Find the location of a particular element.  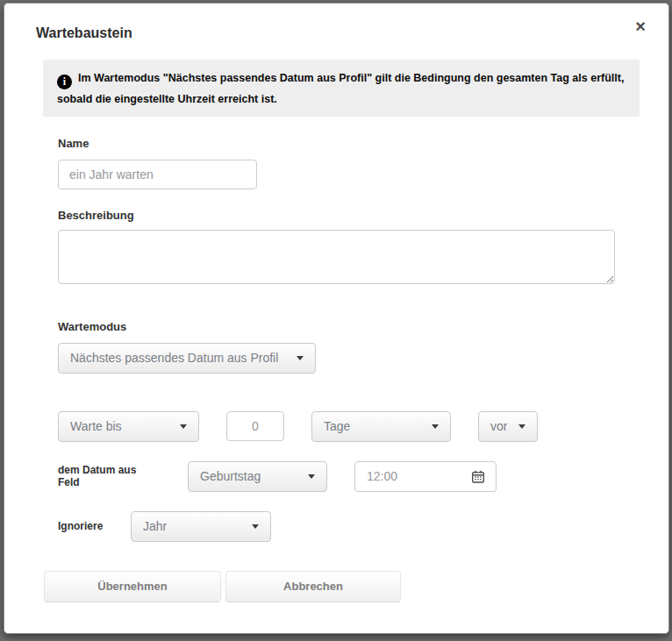

dialog-title: Wartebaustein is located at coordinates (353, 33).